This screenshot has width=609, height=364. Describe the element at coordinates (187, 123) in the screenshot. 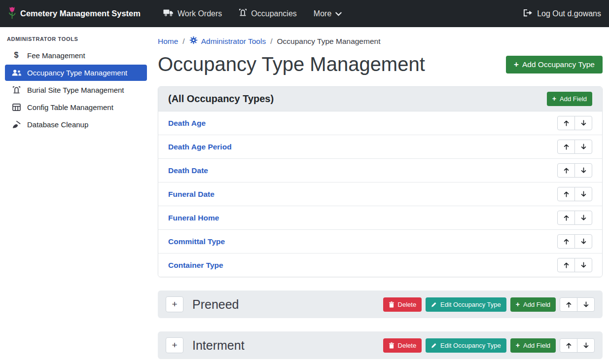

I see `field-link: Death Age` at that location.